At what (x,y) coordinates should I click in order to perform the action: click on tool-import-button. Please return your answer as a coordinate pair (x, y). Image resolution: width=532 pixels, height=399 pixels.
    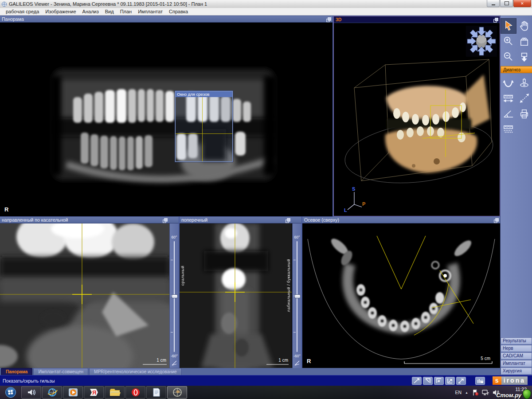
    Looking at the image, I should click on (524, 42).